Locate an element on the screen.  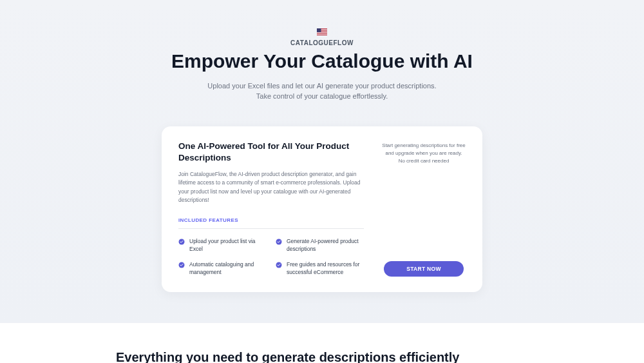
card-title: One AI-Powered Tool for All Your Product… is located at coordinates (271, 152).